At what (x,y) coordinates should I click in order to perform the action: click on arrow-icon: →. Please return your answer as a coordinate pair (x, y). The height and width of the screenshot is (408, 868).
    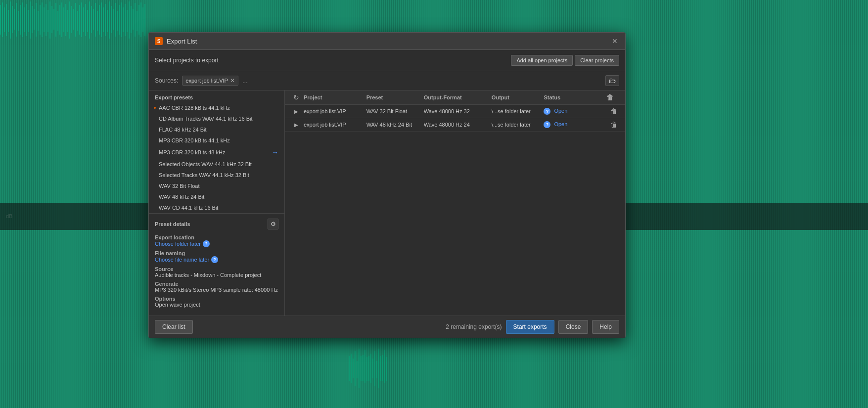
    Looking at the image, I should click on (275, 152).